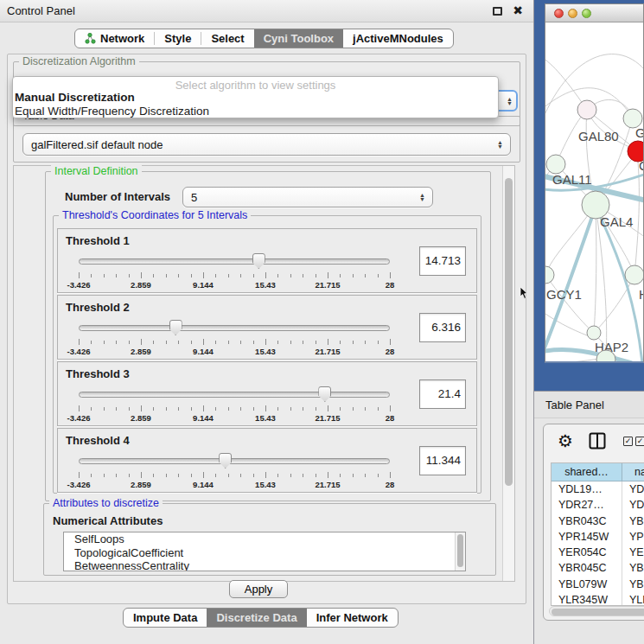 Image resolution: width=644 pixels, height=644 pixels. I want to click on table-row: YBR045CYBR0, so click(598, 568).